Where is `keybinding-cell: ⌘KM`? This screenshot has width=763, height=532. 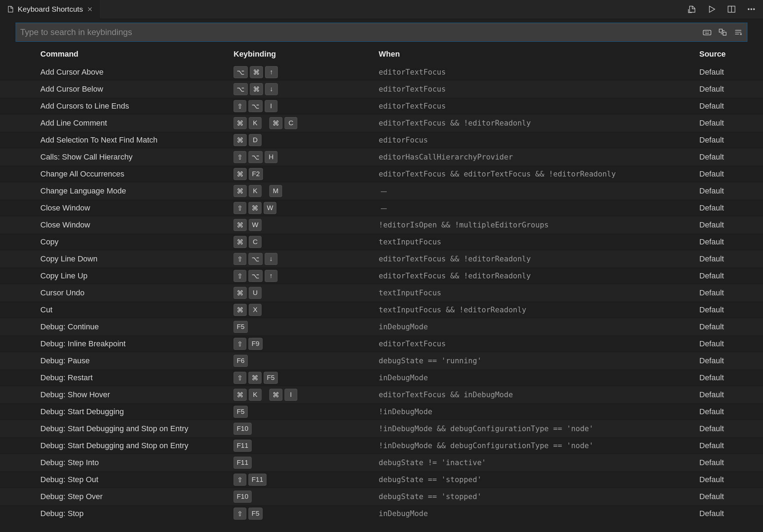
keybinding-cell: ⌘KM is located at coordinates (306, 191).